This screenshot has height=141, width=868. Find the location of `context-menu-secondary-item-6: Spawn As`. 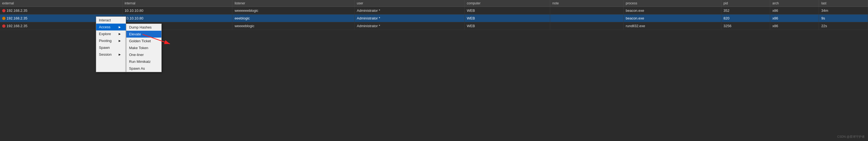

context-menu-secondary-item-6: Spawn As is located at coordinates (144, 68).